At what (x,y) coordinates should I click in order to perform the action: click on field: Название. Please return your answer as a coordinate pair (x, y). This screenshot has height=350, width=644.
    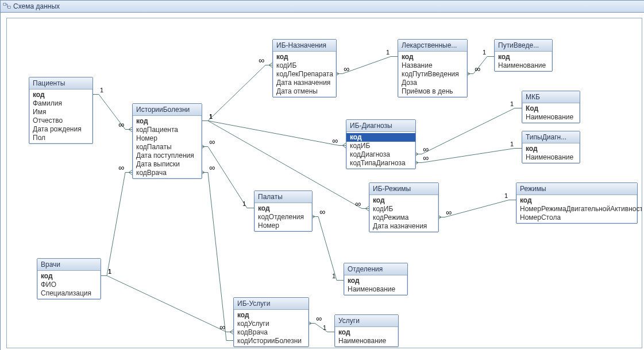
    Looking at the image, I should click on (433, 65).